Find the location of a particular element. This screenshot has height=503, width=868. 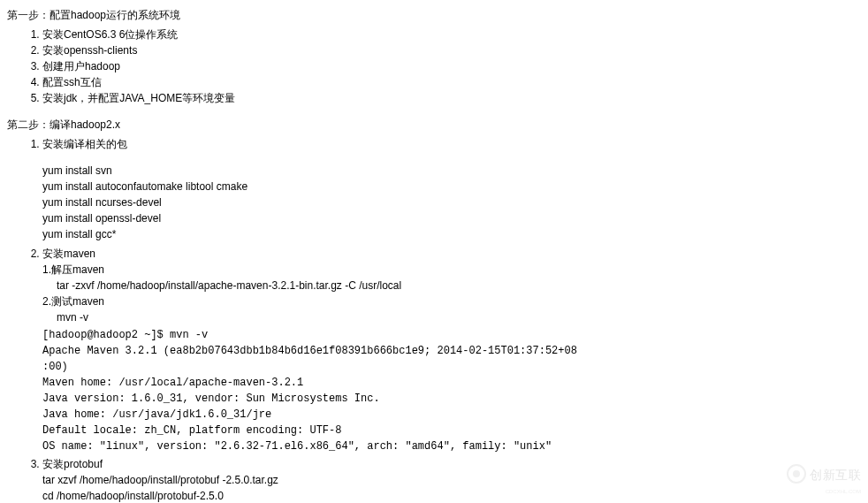

step1-item: 配置ssh互信 is located at coordinates (452, 82).